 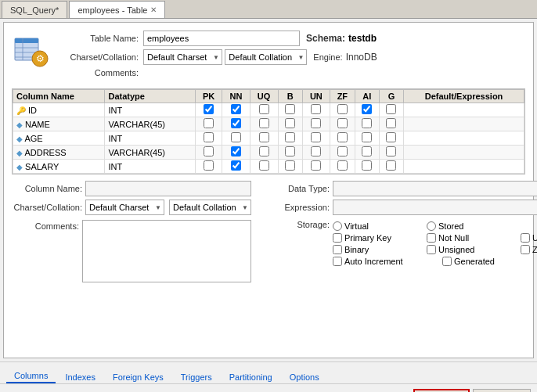 What do you see at coordinates (305, 377) in the screenshot?
I see `tab-options: Options` at bounding box center [305, 377].